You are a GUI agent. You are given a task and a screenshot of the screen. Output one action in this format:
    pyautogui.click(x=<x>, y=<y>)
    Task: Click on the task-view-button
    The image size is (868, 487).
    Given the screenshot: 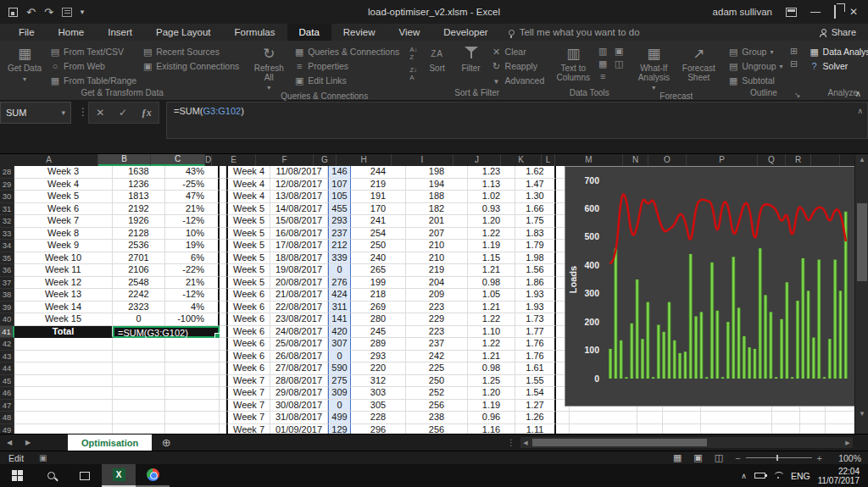 What is the action you would take?
    pyautogui.click(x=85, y=476)
    